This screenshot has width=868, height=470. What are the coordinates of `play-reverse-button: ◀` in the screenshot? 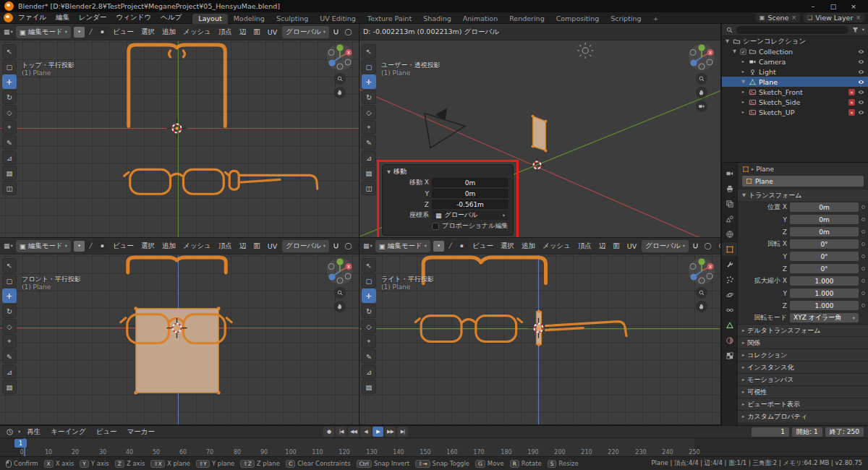 It's located at (366, 432).